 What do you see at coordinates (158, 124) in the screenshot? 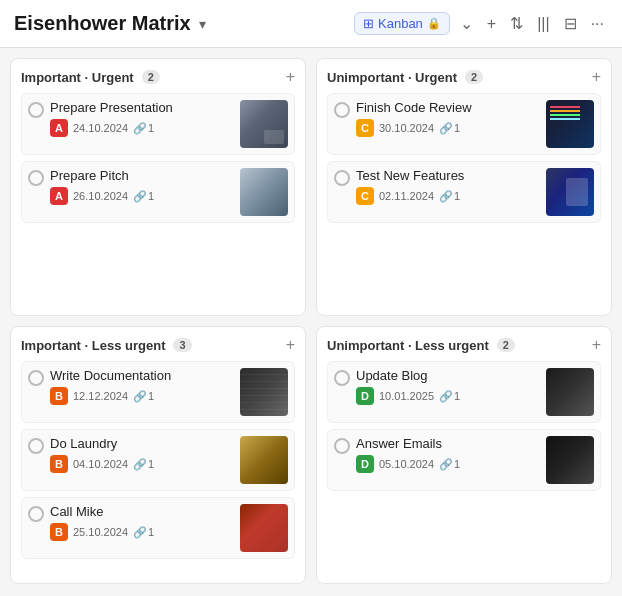
I see `task-card: Prepare PresentationA24.10.2024🔗1` at bounding box center [158, 124].